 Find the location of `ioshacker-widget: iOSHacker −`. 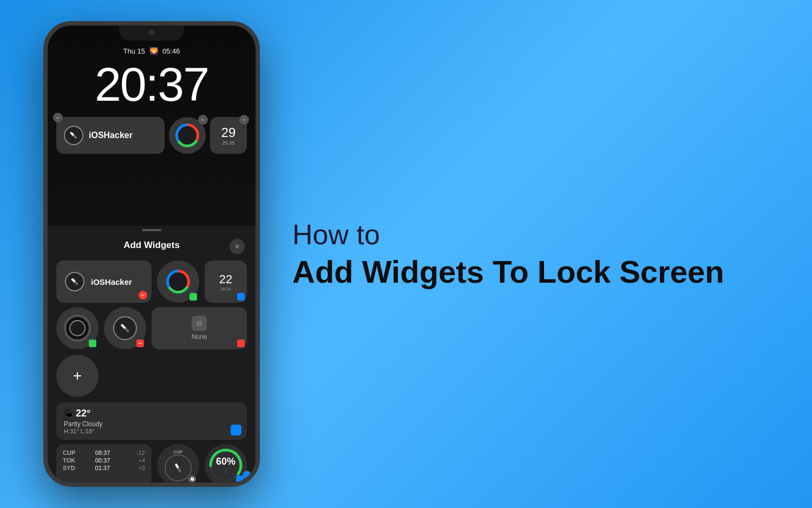

ioshacker-widget: iOSHacker − is located at coordinates (110, 135).